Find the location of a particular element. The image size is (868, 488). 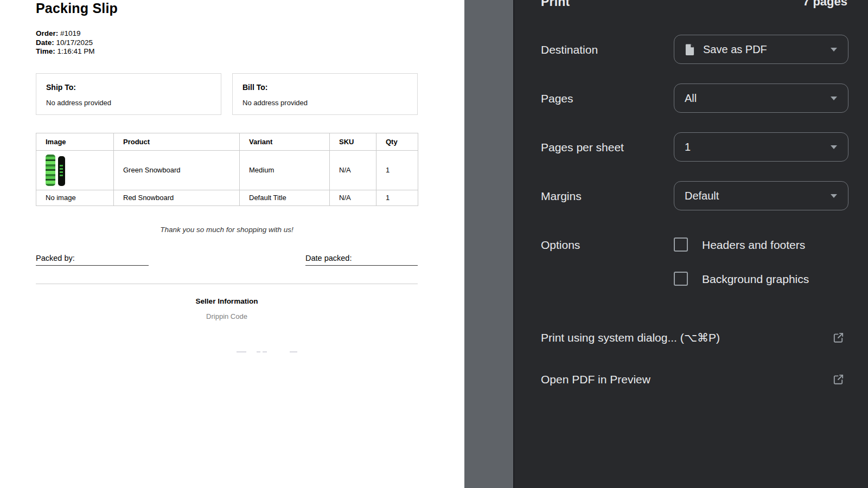

date-packed-line: Date packed: is located at coordinates (361, 260).